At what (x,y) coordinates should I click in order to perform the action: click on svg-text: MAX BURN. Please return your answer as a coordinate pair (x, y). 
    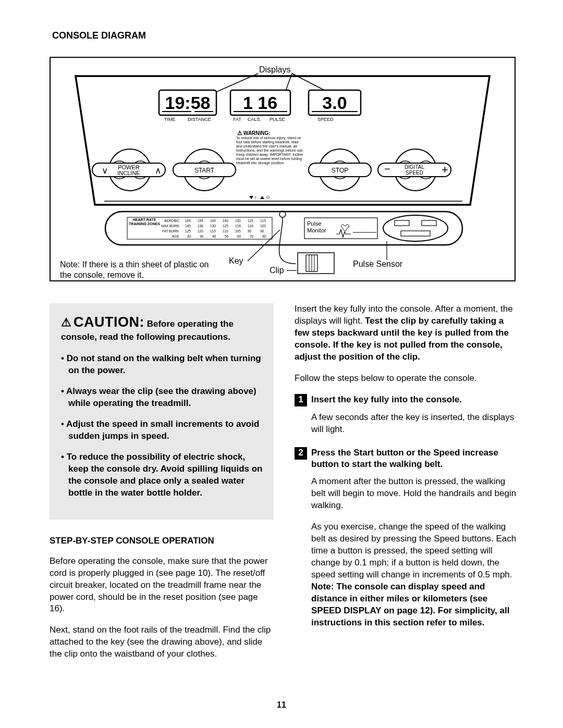
    Looking at the image, I should click on (170, 226).